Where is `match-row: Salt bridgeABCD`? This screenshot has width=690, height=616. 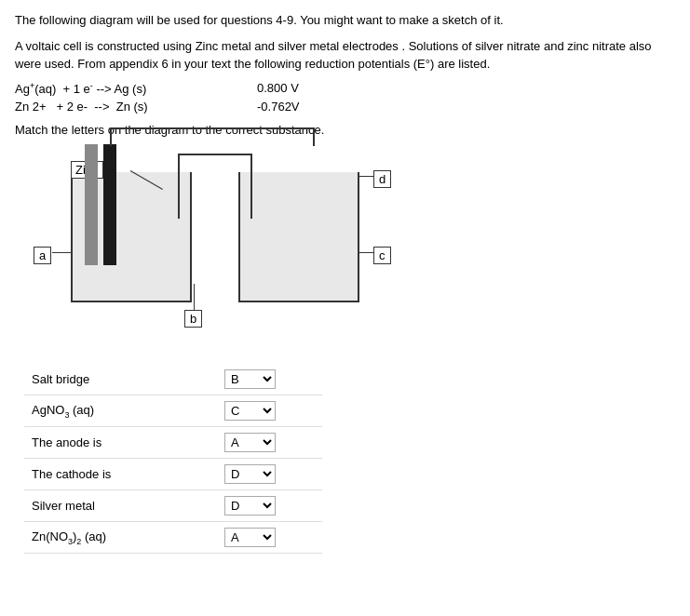
match-row: Salt bridgeABCD is located at coordinates (173, 380).